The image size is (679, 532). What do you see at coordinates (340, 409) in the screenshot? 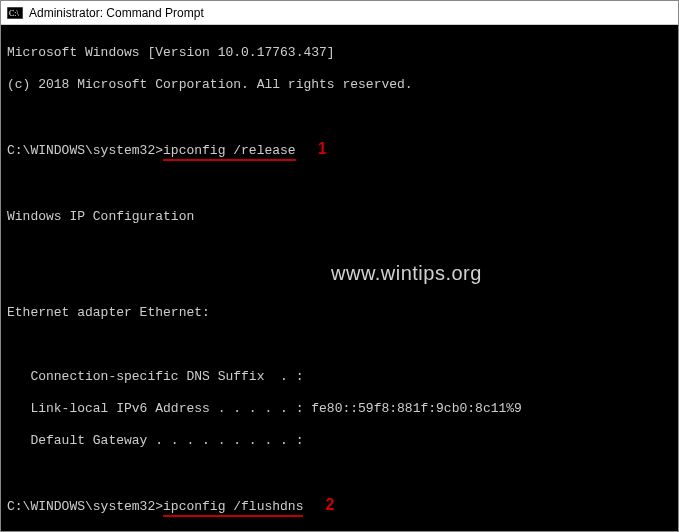
I see `output-line: Link-local IPv6 Address . . . . . : fe80…` at bounding box center [340, 409].